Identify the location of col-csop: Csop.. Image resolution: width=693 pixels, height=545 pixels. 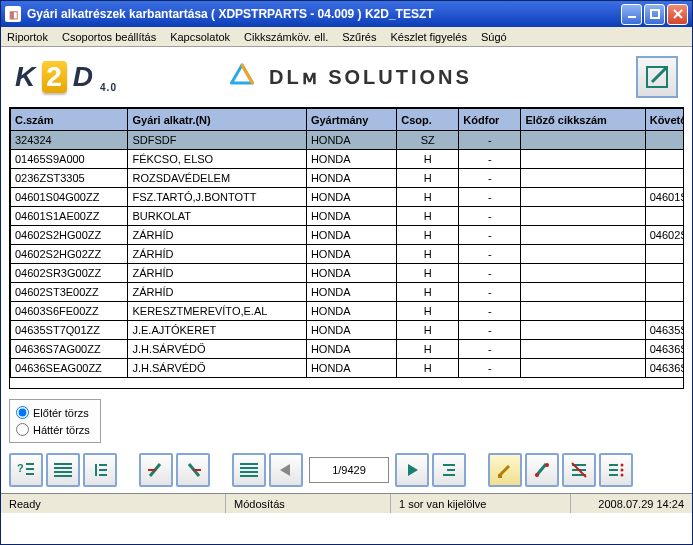
(428, 120).